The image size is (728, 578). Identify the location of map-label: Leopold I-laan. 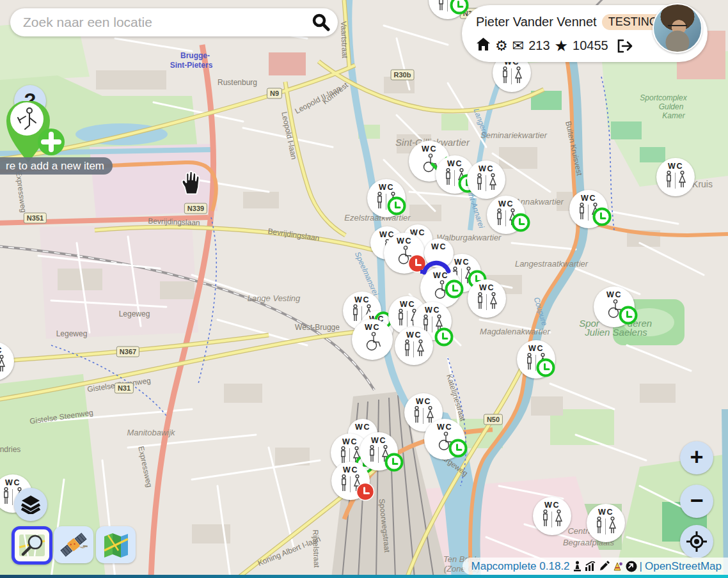
(289, 136).